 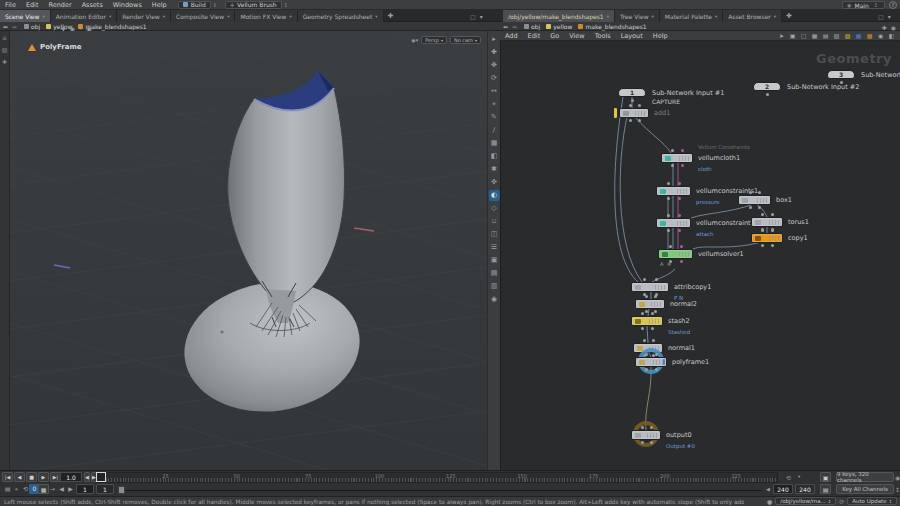 I want to click on stop-button: ■, so click(x=32, y=477).